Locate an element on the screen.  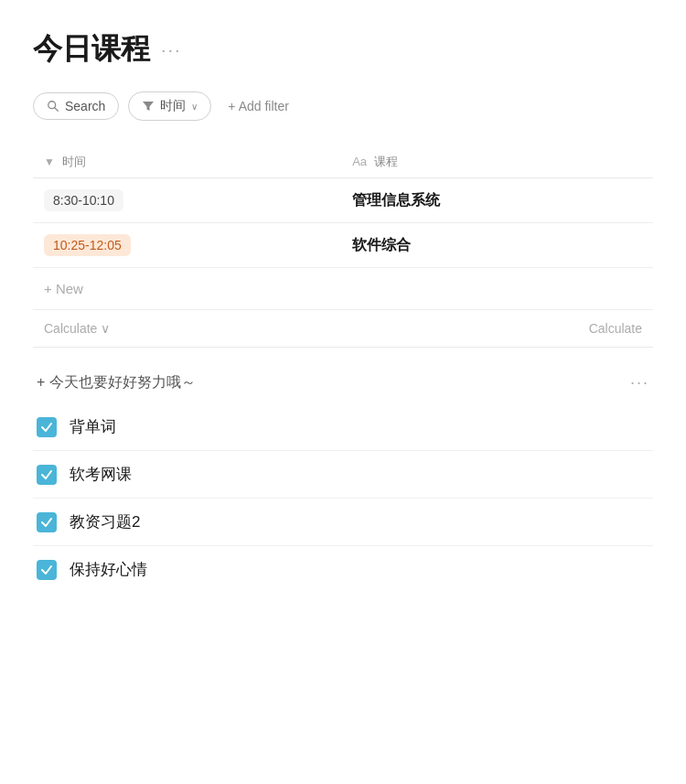
title-more-button: ··· is located at coordinates (172, 49).